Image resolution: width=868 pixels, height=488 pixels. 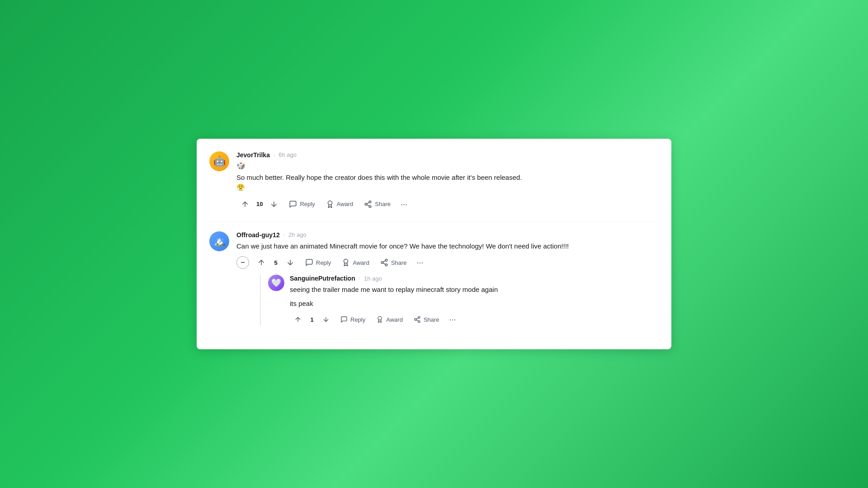 What do you see at coordinates (427, 319) in the screenshot?
I see `share-btn-r1: Share` at bounding box center [427, 319].